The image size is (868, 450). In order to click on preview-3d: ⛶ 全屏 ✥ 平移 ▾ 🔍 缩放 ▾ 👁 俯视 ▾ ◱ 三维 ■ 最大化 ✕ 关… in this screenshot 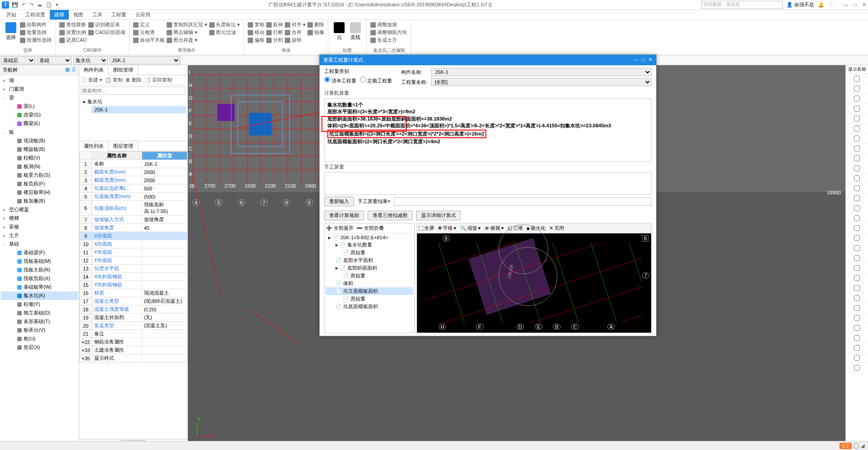, I will do `click(534, 278)`.